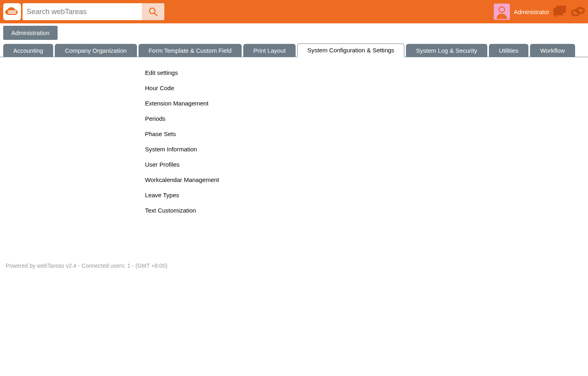 This screenshot has width=588, height=376. Describe the element at coordinates (553, 51) in the screenshot. I see `tab-workflow: Workflow` at that location.